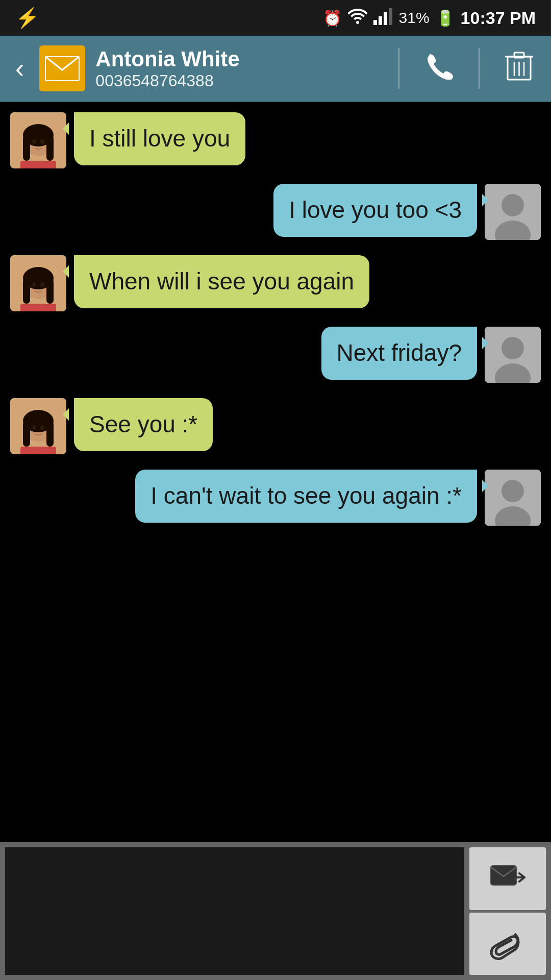 The width and height of the screenshot is (551, 980). What do you see at coordinates (430, 18) in the screenshot?
I see `status-bar-right: ⏰ 31% 🔋 10:37 PM` at bounding box center [430, 18].